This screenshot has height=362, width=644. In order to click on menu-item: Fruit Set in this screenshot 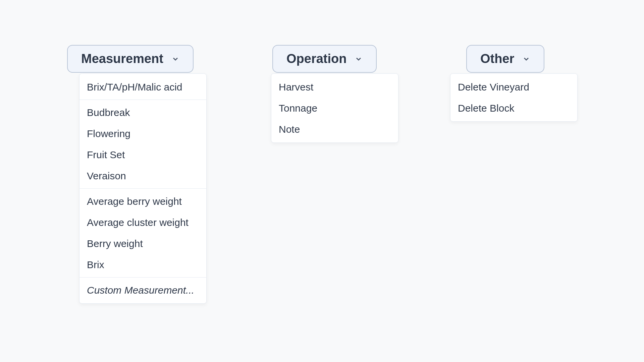, I will do `click(143, 155)`.